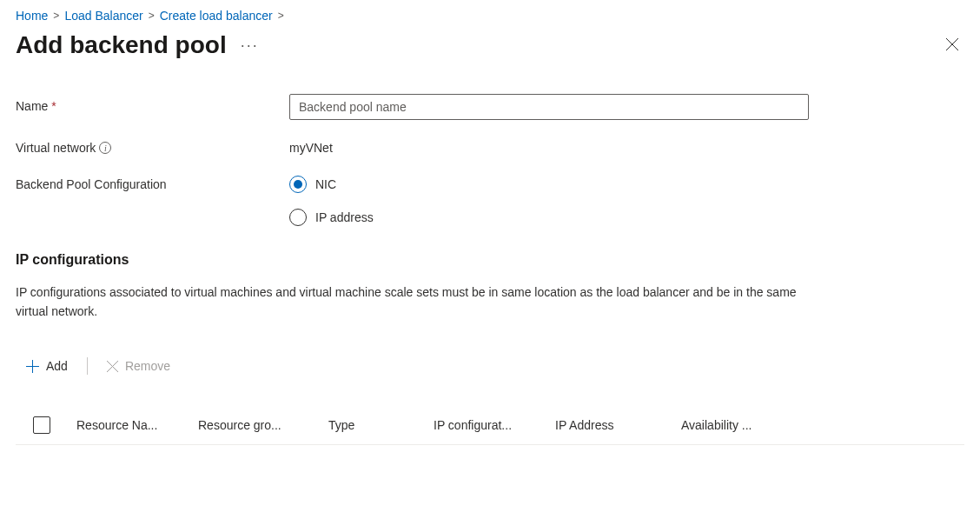 The width and height of the screenshot is (980, 519). I want to click on radio-ip-address: IP address, so click(332, 217).